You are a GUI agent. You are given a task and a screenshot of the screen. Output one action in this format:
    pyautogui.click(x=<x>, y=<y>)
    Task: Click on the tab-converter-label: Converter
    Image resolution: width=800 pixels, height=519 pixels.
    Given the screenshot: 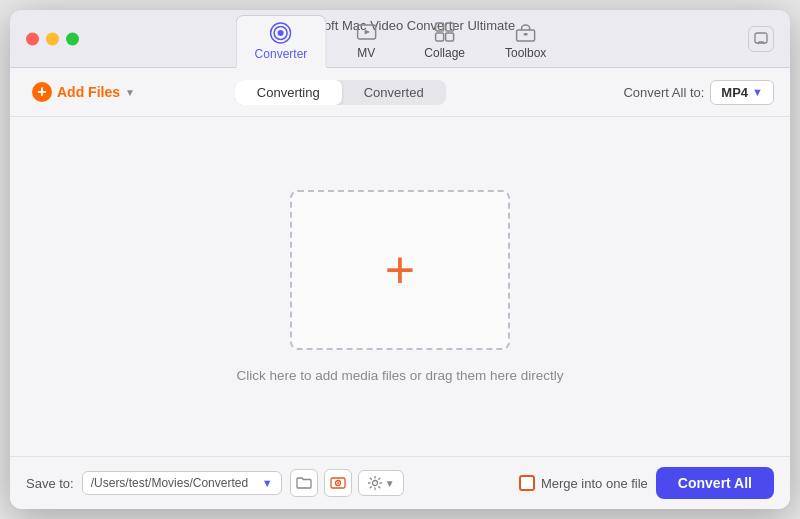 What is the action you would take?
    pyautogui.click(x=282, y=54)
    